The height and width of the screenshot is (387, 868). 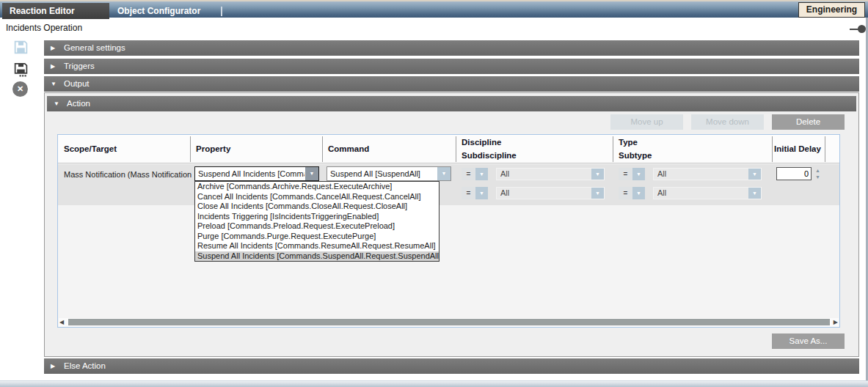 I want to click on scope-target-cell: Mass Notification (Mass Notification, so click(x=128, y=174).